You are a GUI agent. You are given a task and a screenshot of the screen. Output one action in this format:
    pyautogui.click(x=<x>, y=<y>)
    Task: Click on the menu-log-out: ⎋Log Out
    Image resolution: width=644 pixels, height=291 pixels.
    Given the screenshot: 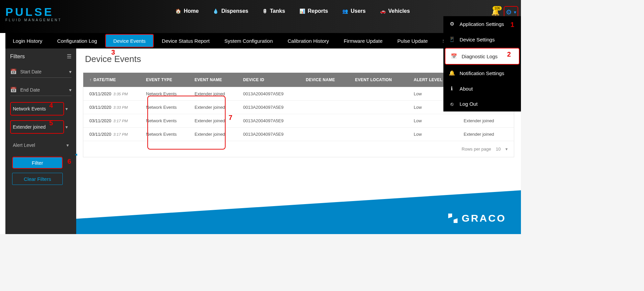 What is the action you would take?
    pyautogui.click(x=482, y=104)
    